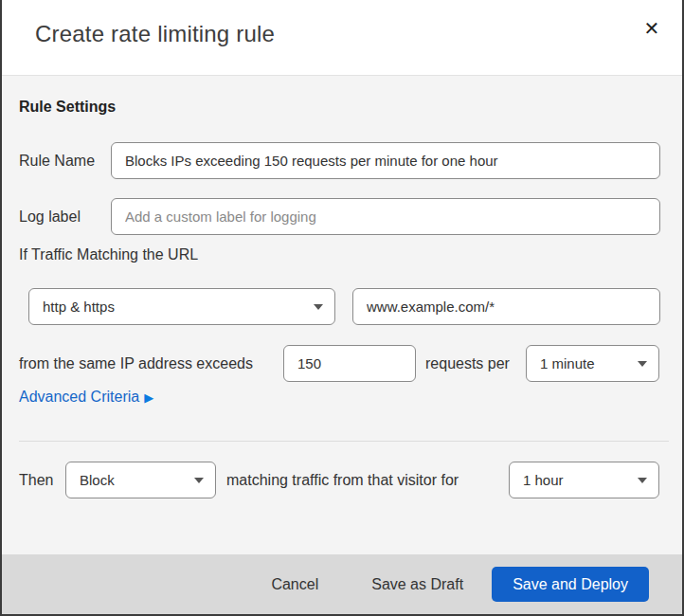 This screenshot has height=616, width=684. Describe the element at coordinates (567, 364) in the screenshot. I see `period-select-value: 1 minute` at that location.